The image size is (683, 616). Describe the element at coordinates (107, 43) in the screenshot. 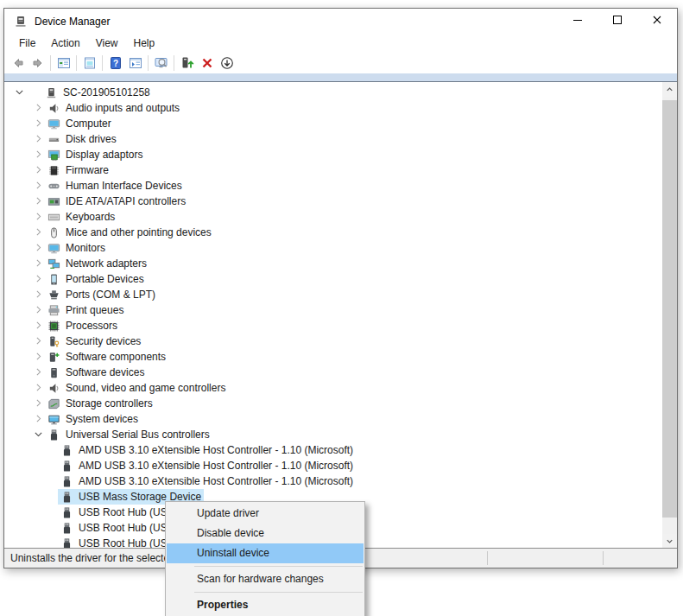

I see `menu-view: View` at that location.